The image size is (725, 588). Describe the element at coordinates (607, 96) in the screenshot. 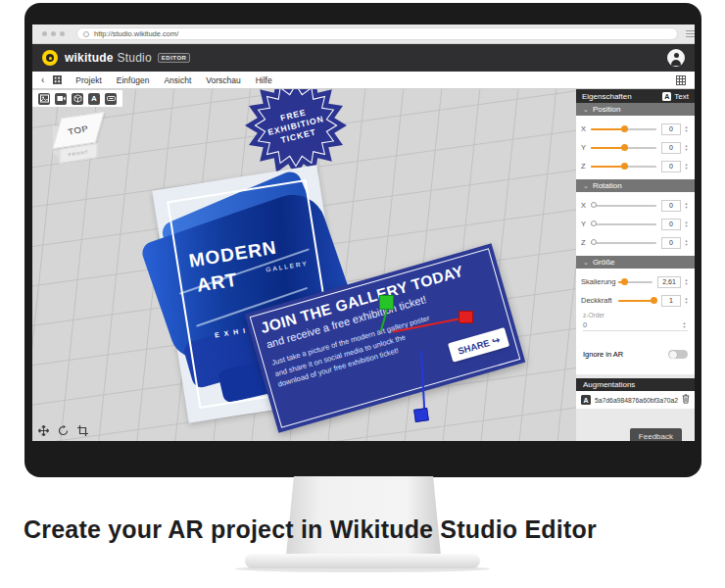

I see `panel-title: Eigenschaften` at that location.